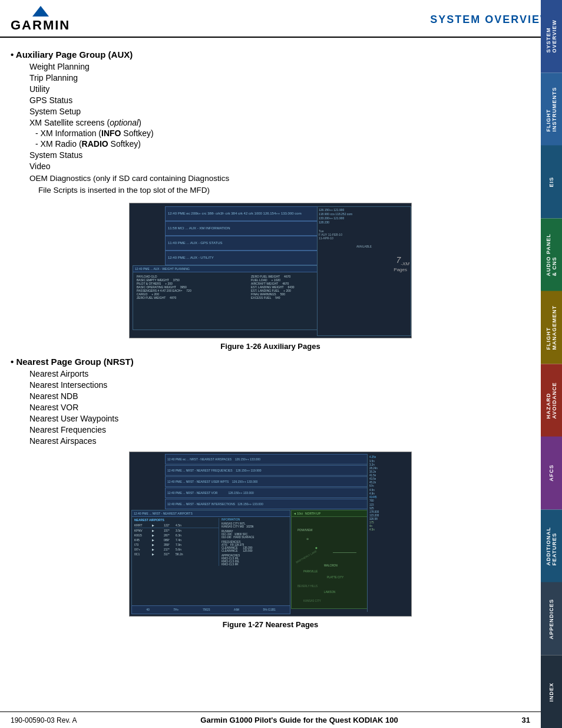  Describe the element at coordinates (280, 185) in the screenshot. I see `aux-oem-note: OEM Diagnostics (only if SD card contain…` at that location.